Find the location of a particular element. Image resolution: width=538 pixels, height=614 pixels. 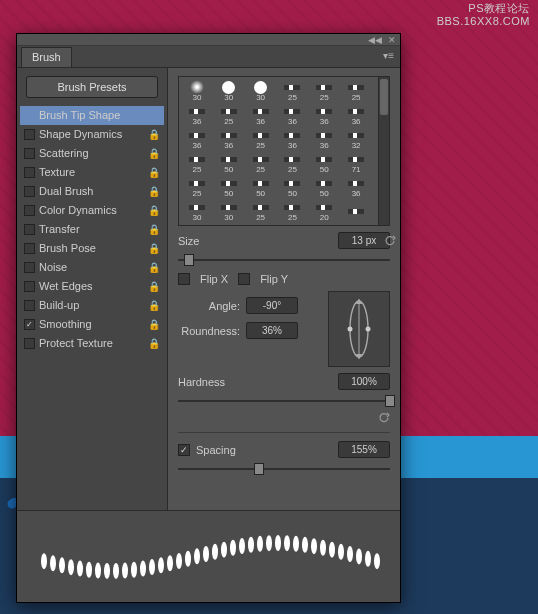

size-slider is located at coordinates (284, 260).